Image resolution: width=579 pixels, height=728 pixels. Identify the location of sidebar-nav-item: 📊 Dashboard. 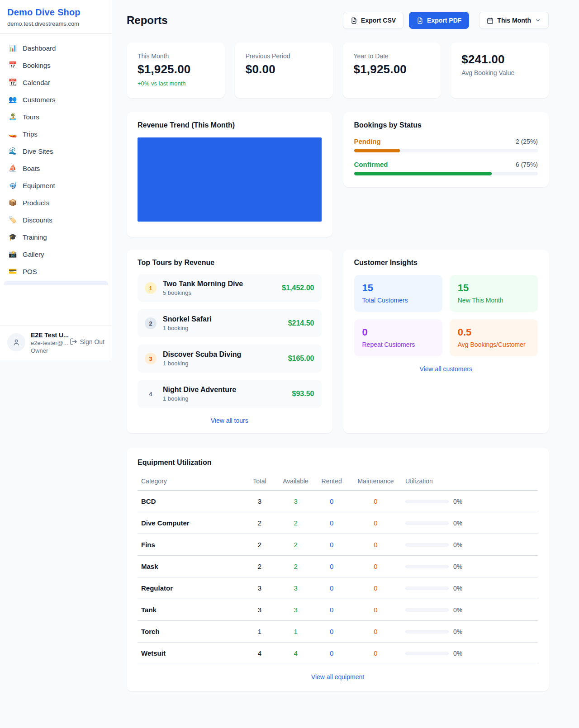
(56, 48).